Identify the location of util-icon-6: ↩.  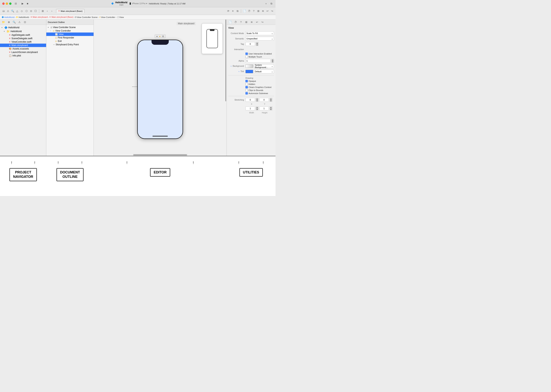
(268, 11).